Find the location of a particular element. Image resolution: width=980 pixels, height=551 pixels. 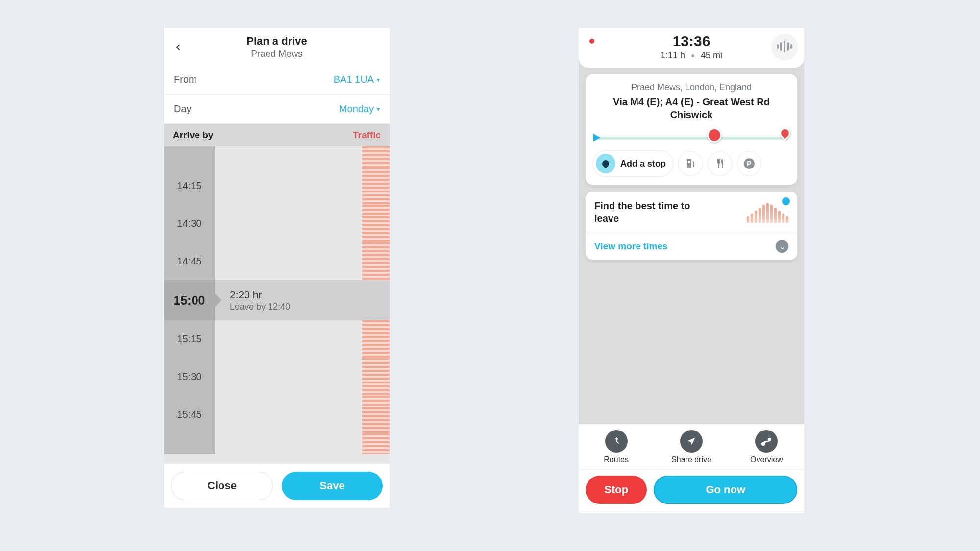

eta-distance: 45 mi is located at coordinates (711, 55).